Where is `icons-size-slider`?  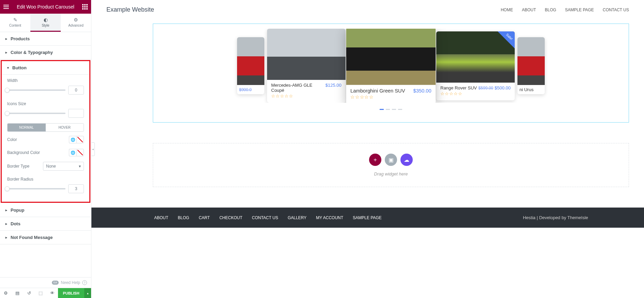
icons-size-slider is located at coordinates (36, 113).